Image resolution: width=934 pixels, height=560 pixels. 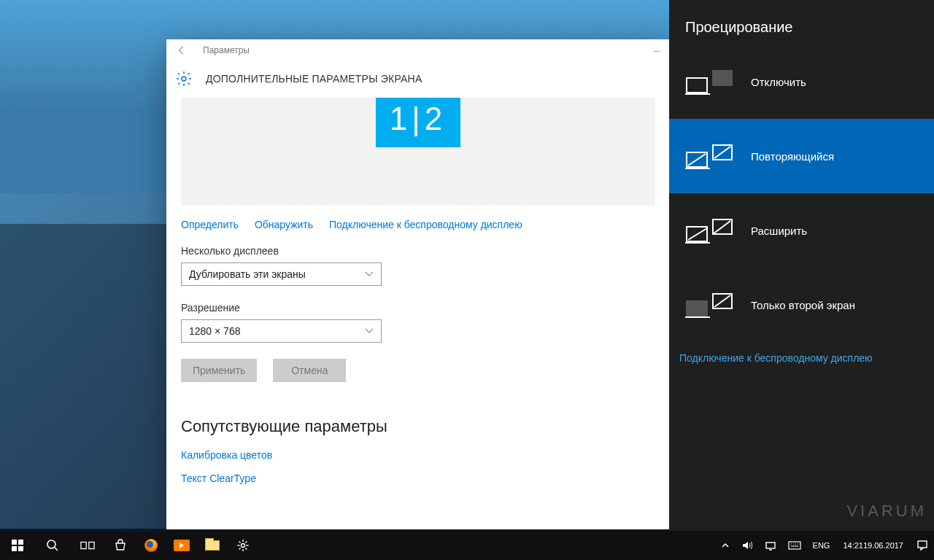 I want to click on tray-language: ENG, so click(x=822, y=545).